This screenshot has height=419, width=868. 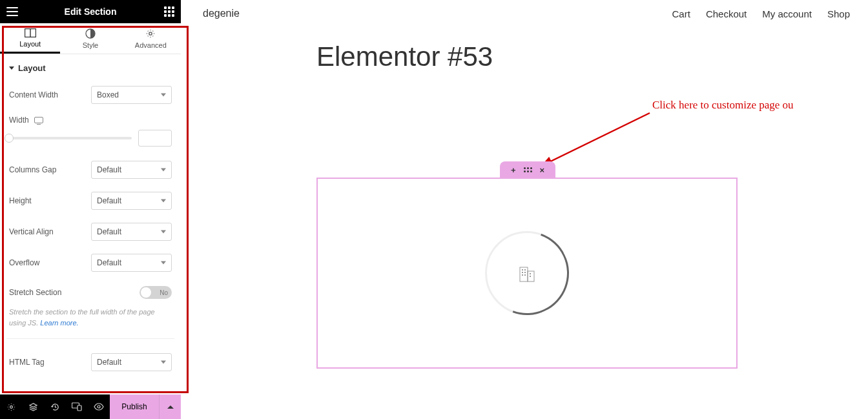 I want to click on drag-handle-icon, so click(x=528, y=170).